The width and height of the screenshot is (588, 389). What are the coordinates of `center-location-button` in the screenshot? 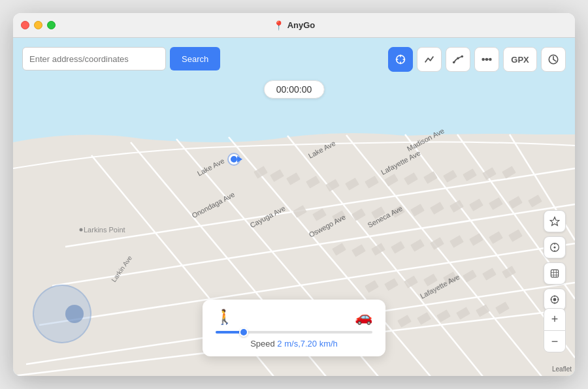 It's located at (555, 300).